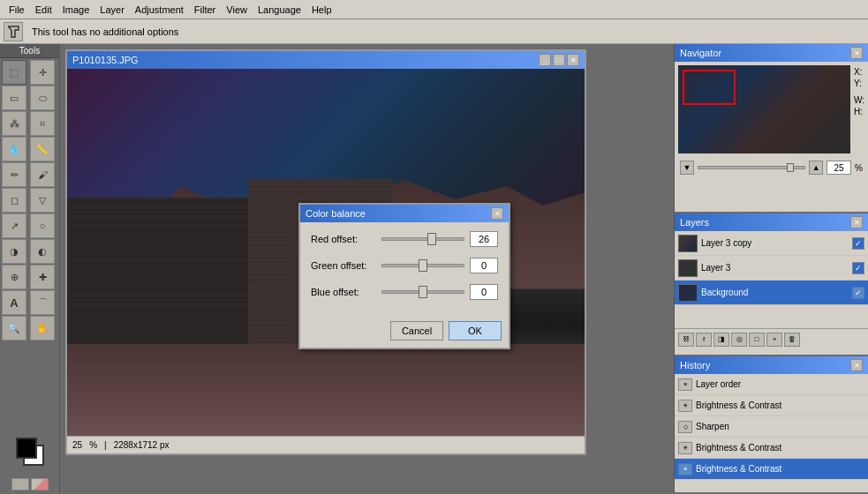  I want to click on green-slider-thumb, so click(423, 266).